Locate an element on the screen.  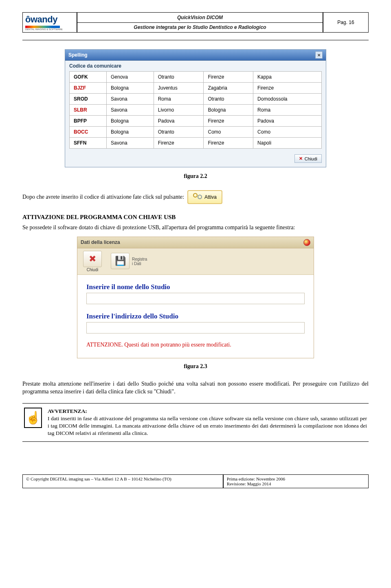
logo-cell: ôwandy DENTAL IMAGING & SOFTWARE is located at coordinates (50, 22).